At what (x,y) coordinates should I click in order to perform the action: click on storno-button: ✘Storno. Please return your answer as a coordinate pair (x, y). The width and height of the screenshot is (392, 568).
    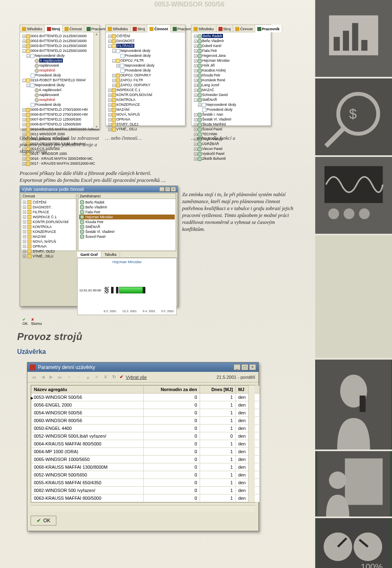
    Looking at the image, I should click on (37, 322).